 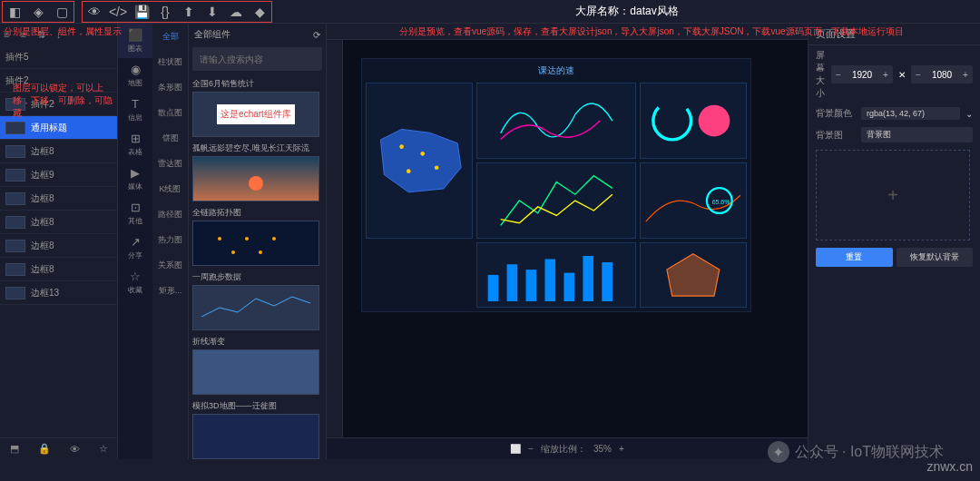 I want to click on import-json-button: ⬆, so click(x=189, y=12).